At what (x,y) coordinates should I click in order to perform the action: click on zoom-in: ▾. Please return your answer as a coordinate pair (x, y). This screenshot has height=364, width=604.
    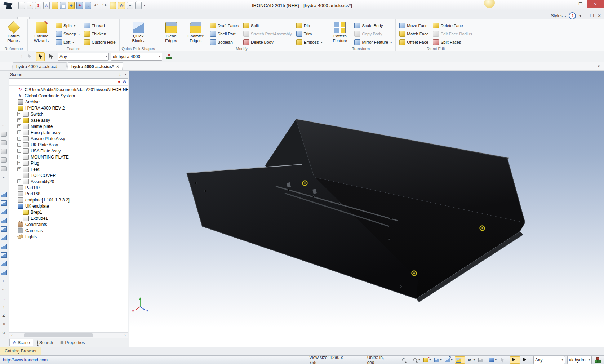
    Looking at the image, I should click on (405, 360).